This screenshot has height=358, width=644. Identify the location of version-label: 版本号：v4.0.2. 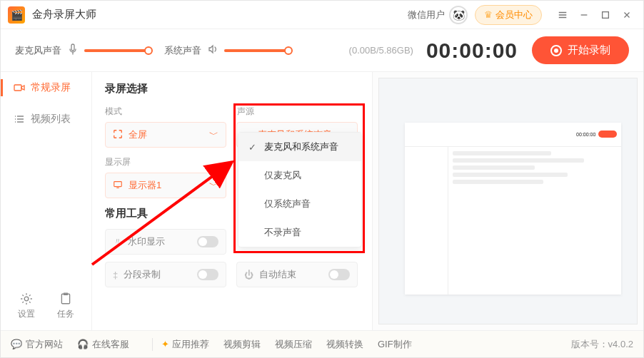
(603, 344).